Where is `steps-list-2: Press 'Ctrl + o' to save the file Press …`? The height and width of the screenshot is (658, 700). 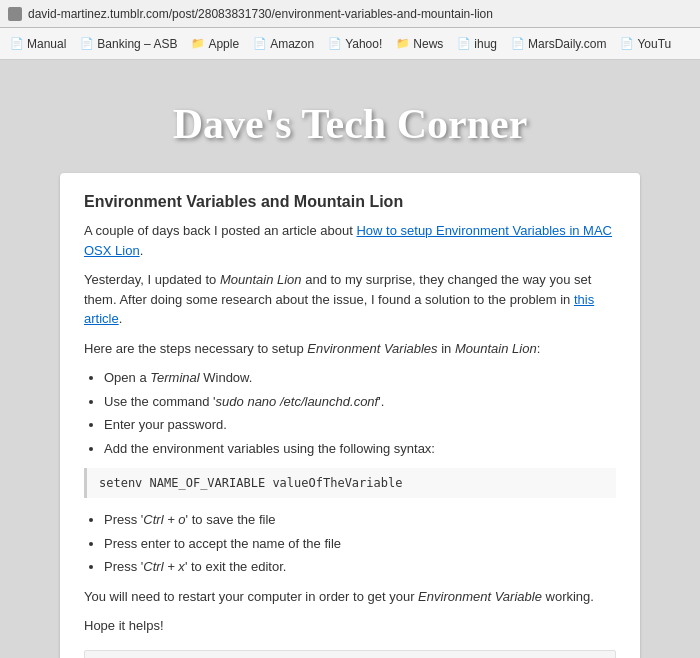 steps-list-2: Press 'Ctrl + o' to save the file Press … is located at coordinates (360, 544).